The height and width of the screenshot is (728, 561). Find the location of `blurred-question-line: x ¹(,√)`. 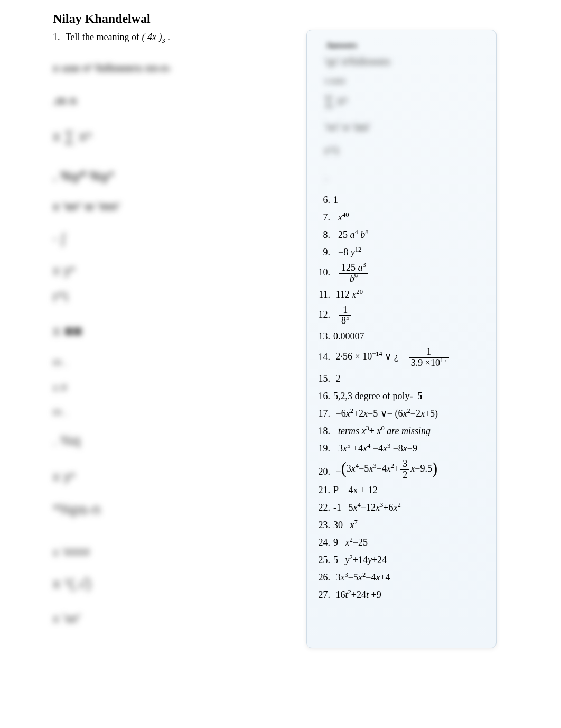

blurred-question-line: x ¹(,√) is located at coordinates (158, 584).